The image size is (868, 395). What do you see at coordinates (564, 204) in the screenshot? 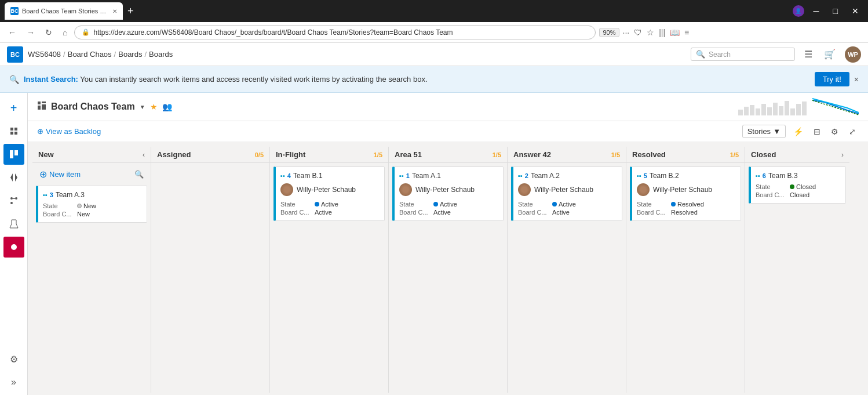
I see `card-2-state-value: Active` at bounding box center [564, 204].